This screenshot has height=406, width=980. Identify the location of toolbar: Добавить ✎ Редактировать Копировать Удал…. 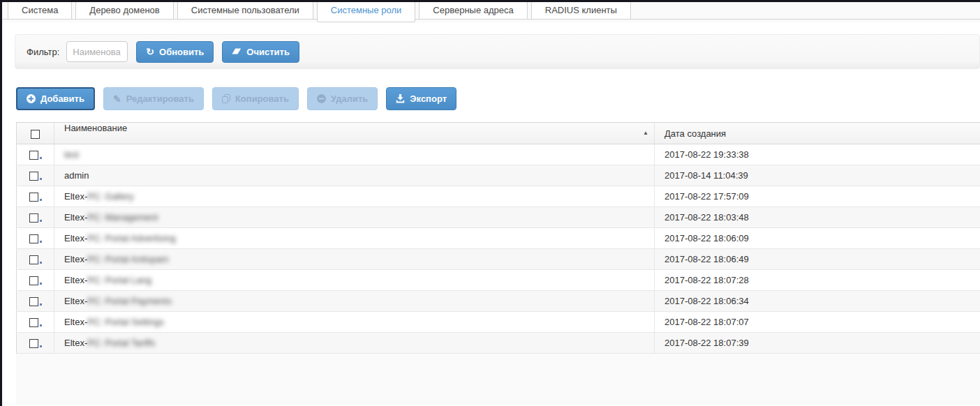
(498, 99).